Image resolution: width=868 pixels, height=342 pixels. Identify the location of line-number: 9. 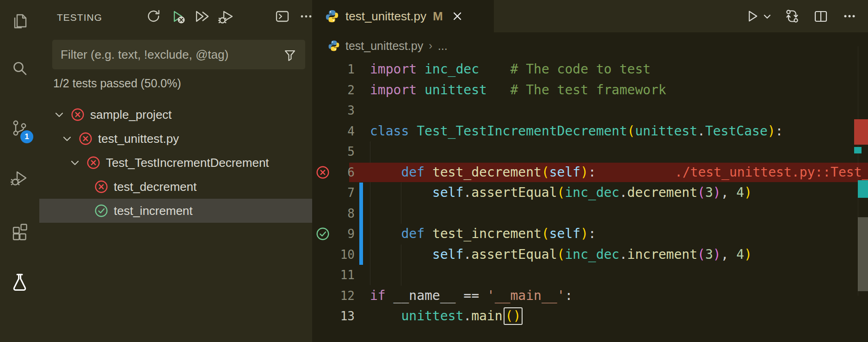
(344, 234).